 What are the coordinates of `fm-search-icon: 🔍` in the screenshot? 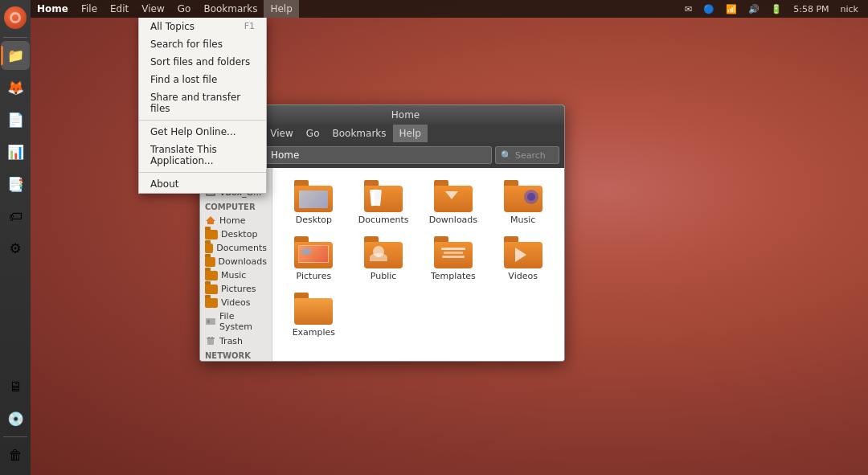 It's located at (506, 156).